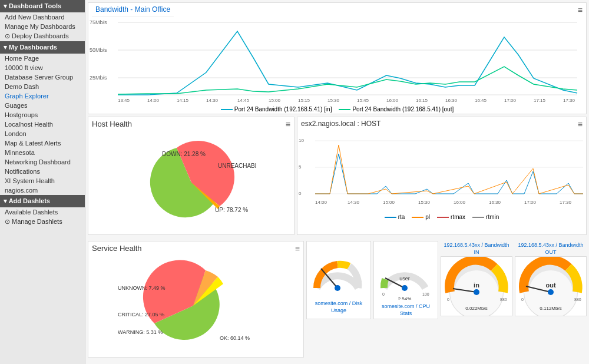 The height and width of the screenshot is (364, 589). I want to click on dashboard-items: Home Page 10000 ft view Database Server …, so click(42, 124).